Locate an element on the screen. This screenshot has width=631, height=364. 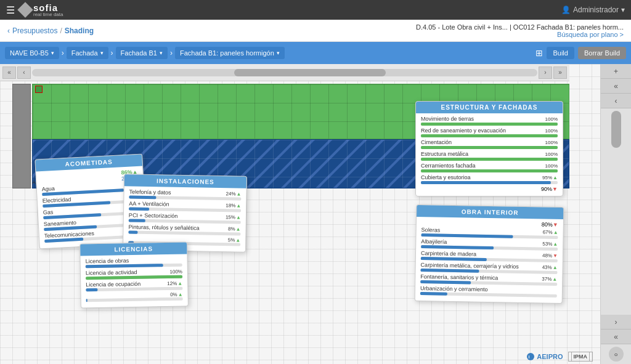
obra-row-fontaneria: Fontanería, sanitarios y térmica 37%▲ is located at coordinates (489, 280).